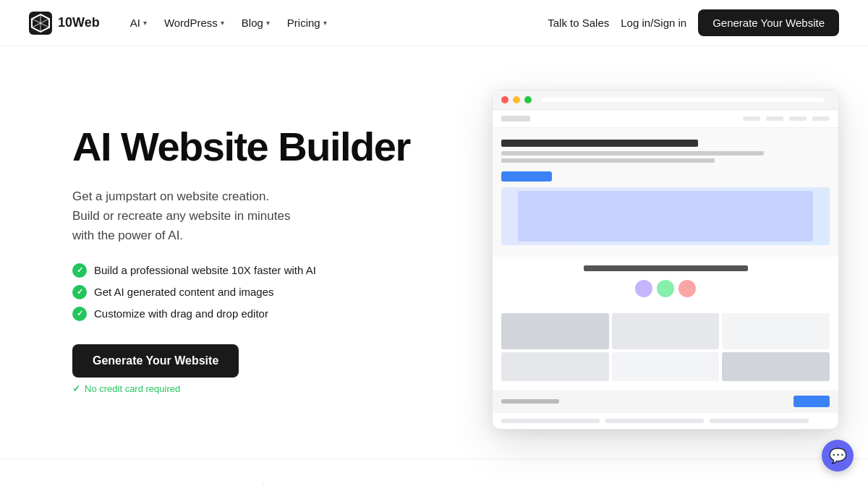  What do you see at coordinates (838, 456) in the screenshot?
I see `floating-chat-button: 💬` at bounding box center [838, 456].